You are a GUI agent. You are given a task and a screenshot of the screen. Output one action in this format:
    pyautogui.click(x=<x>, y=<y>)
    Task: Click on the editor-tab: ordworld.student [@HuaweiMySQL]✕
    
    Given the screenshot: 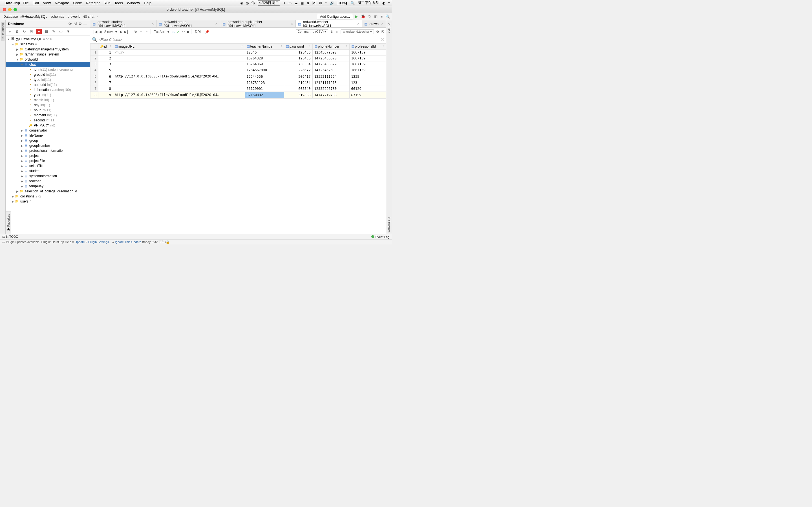 What is the action you would take?
    pyautogui.click(x=123, y=23)
    